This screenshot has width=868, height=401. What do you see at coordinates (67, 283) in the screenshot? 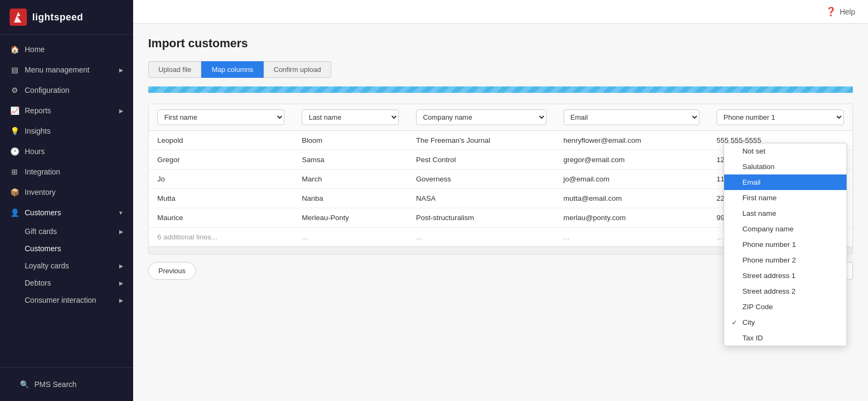
I see `sidebar-sub-item-debtors: Debtors ▶` at bounding box center [67, 283].